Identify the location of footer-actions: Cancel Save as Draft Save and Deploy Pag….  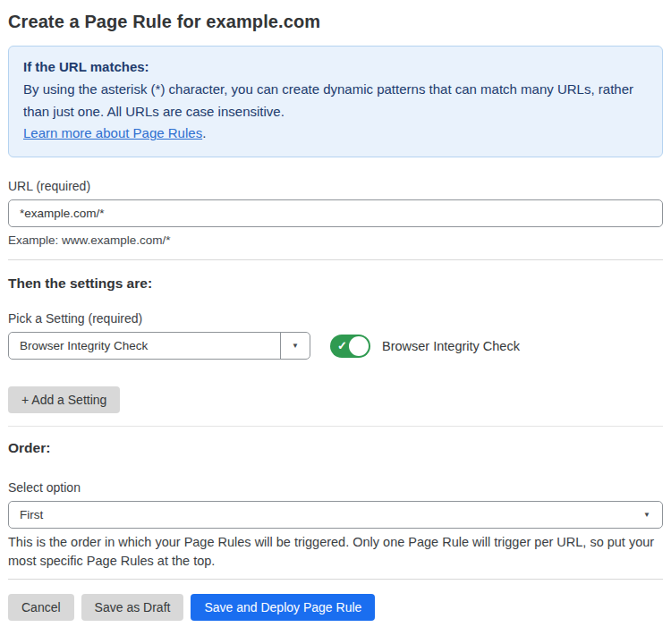
(336, 607).